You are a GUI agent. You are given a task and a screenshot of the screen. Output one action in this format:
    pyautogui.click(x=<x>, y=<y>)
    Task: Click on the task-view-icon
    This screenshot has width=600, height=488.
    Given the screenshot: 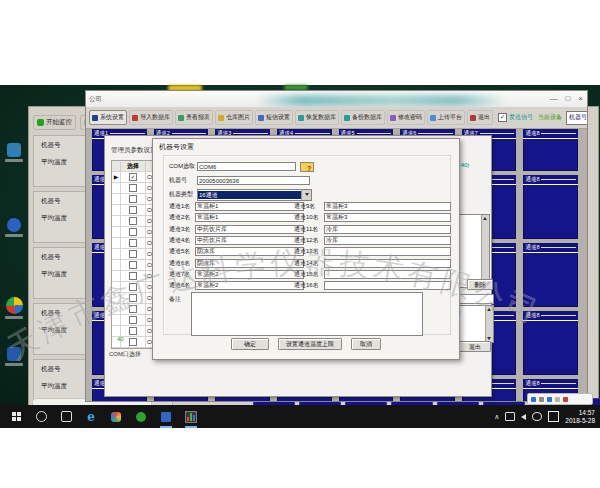 What is the action you would take?
    pyautogui.click(x=66, y=417)
    